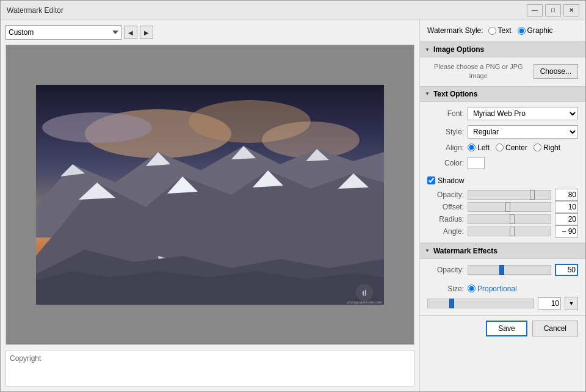  Describe the element at coordinates (131, 32) in the screenshot. I see `nav-prev-button: ◀` at that location.